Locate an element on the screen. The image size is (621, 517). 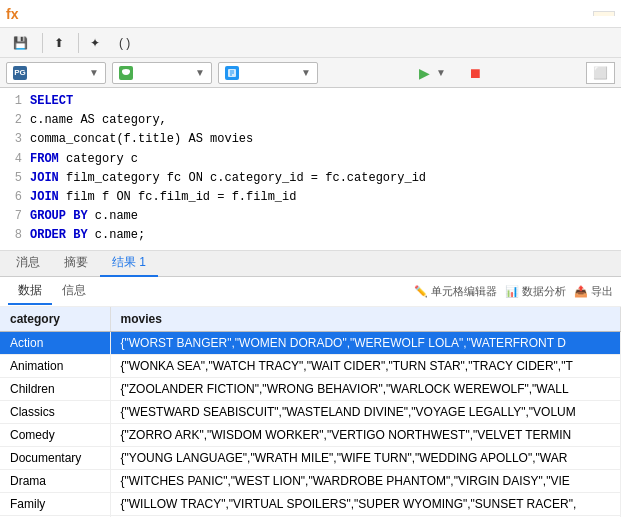
chart-action-button: 📊数据分析 is located at coordinates (536, 292).